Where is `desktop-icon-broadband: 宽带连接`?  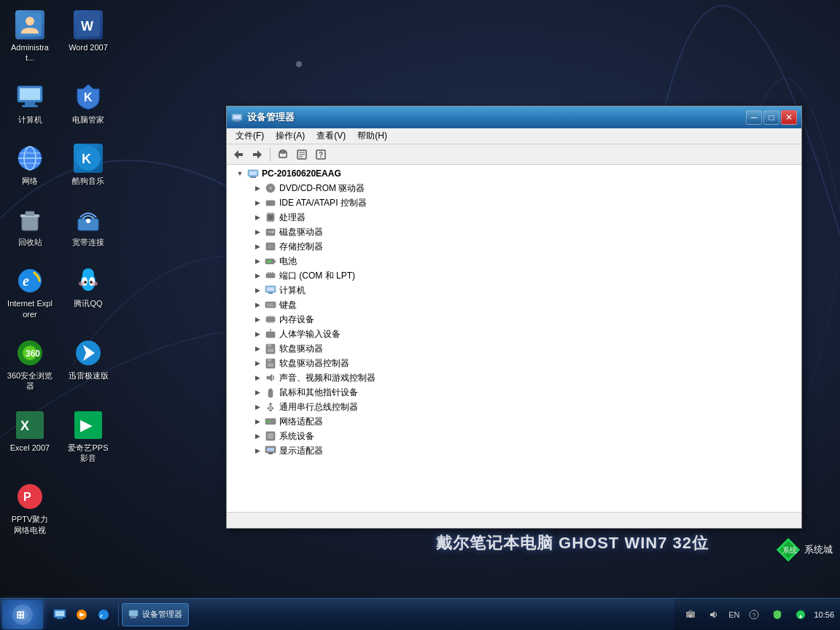
desktop-icon-broadband: 宽带连接 is located at coordinates (88, 226).